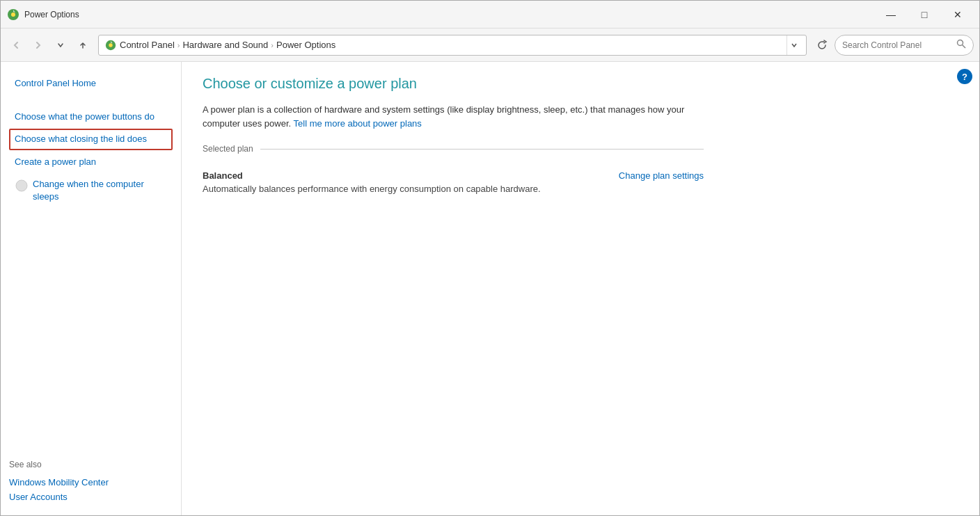 This screenshot has width=980, height=516. I want to click on description-part1: A power plan is a collection of hardware…, so click(443, 117).